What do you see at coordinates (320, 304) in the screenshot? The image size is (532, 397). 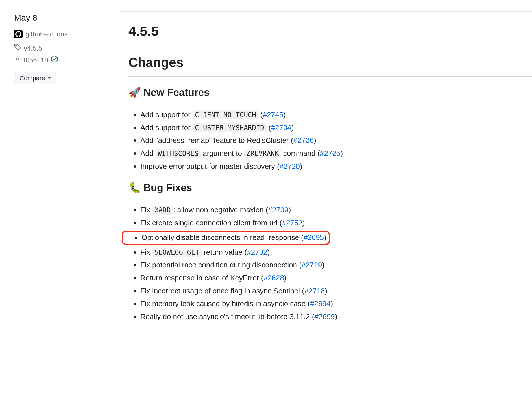 I see `pr-link: #2694` at bounding box center [320, 304].